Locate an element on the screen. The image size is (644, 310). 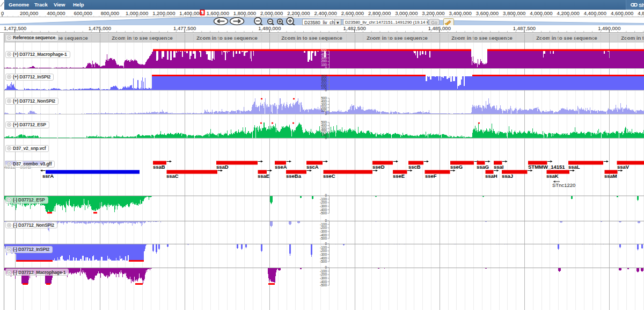
svg-text: ssaE is located at coordinates (264, 176).